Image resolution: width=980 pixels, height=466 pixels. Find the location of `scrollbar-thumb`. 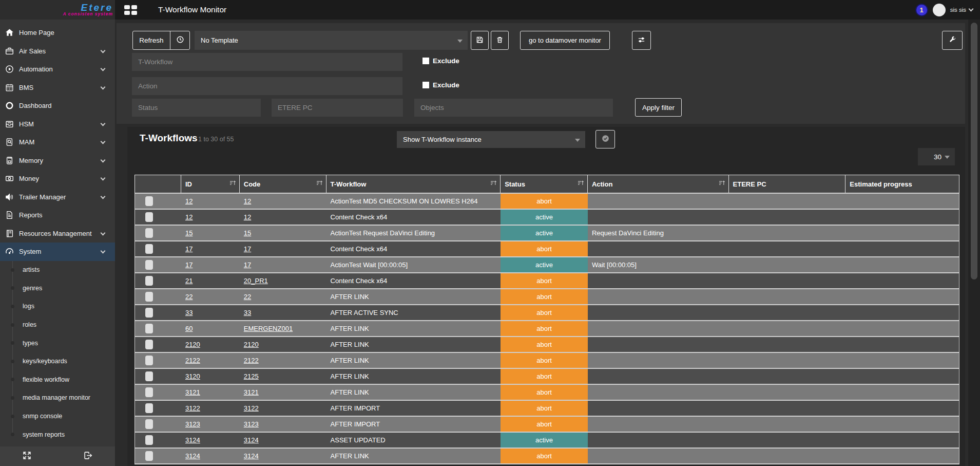

scrollbar-thumb is located at coordinates (974, 151).